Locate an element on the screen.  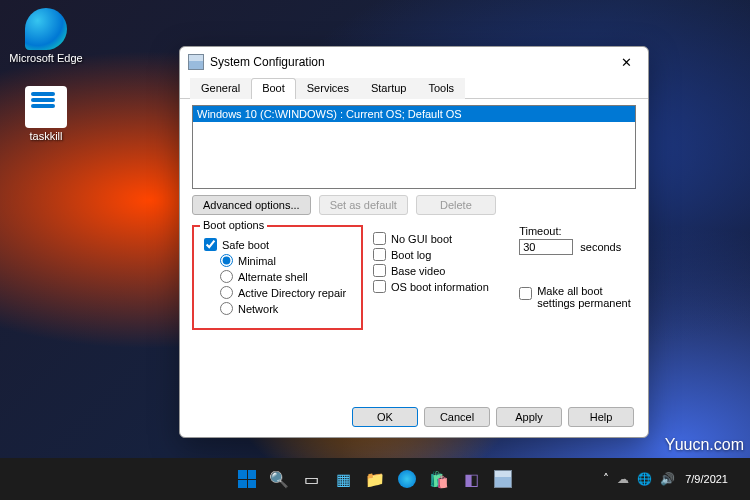
store-button: 🛍️ is located at coordinates (439, 479).